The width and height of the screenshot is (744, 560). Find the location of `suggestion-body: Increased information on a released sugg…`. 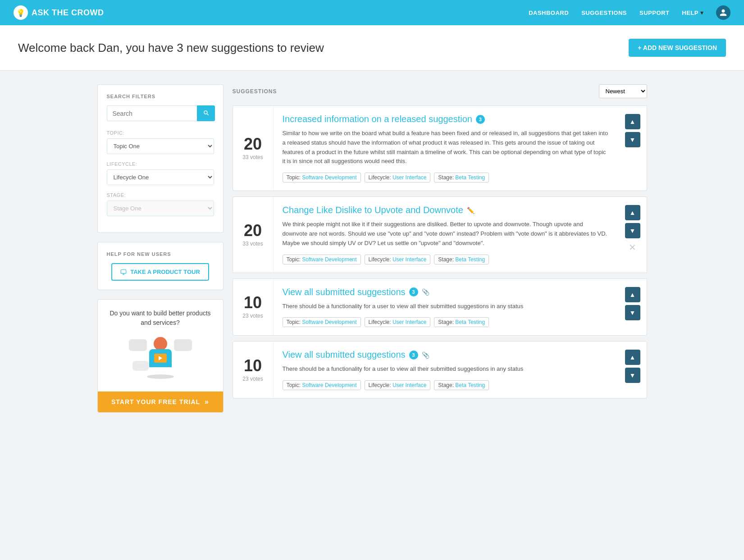

suggestion-body: Increased information on a released sugg… is located at coordinates (446, 148).